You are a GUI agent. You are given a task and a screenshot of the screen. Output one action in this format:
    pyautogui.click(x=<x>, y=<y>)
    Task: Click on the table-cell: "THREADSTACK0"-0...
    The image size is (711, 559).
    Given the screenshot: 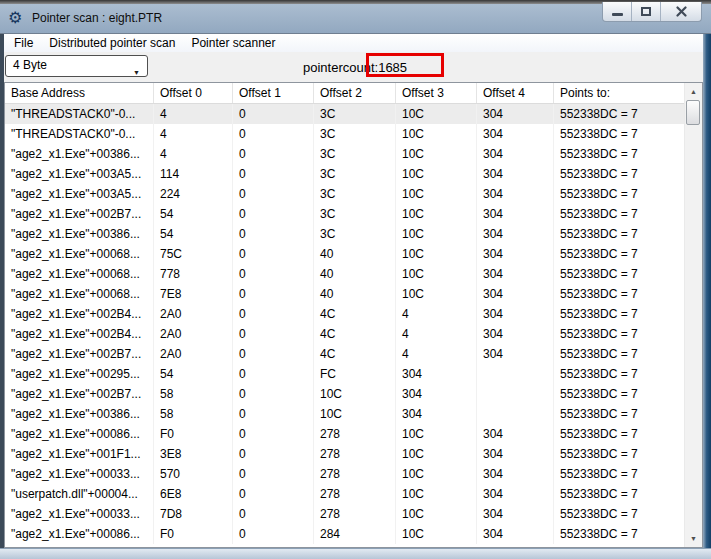 What is the action you would take?
    pyautogui.click(x=80, y=114)
    